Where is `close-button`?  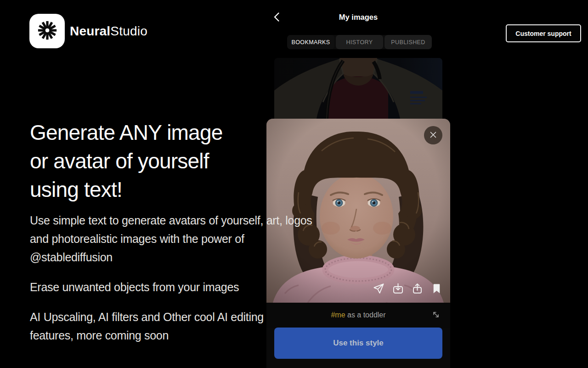
close-button is located at coordinates (433, 135).